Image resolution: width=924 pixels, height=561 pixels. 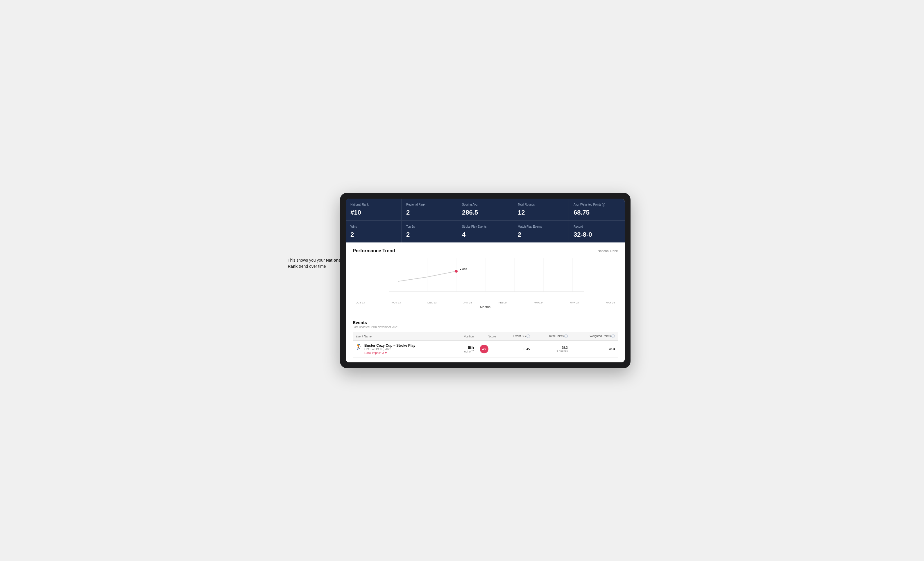 I want to click on svg-text: ● #10, so click(x=464, y=269).